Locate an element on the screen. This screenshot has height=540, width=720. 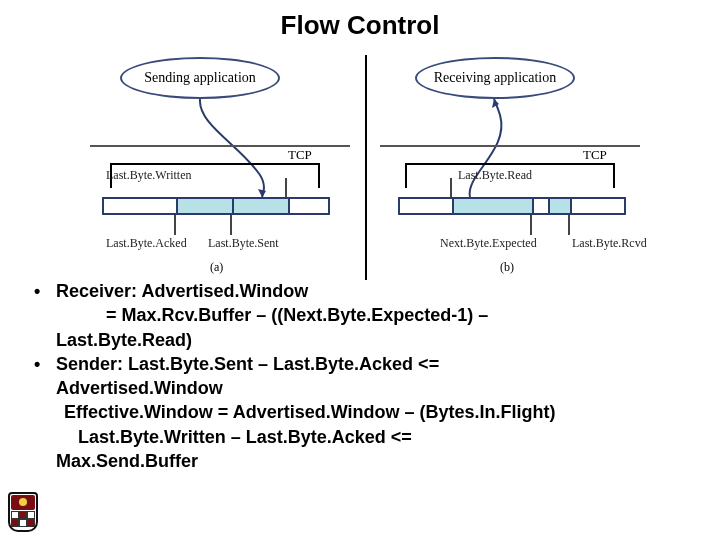
ptr-lbw: Last.Byte.Written is located at coordinates (149, 176).